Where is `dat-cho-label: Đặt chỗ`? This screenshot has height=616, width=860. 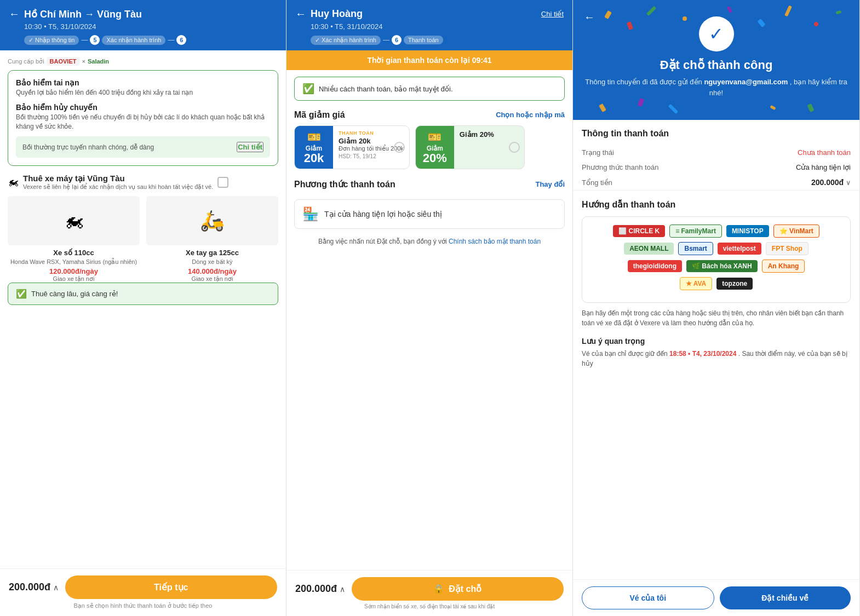 dat-cho-label: Đặt chỗ is located at coordinates (465, 589).